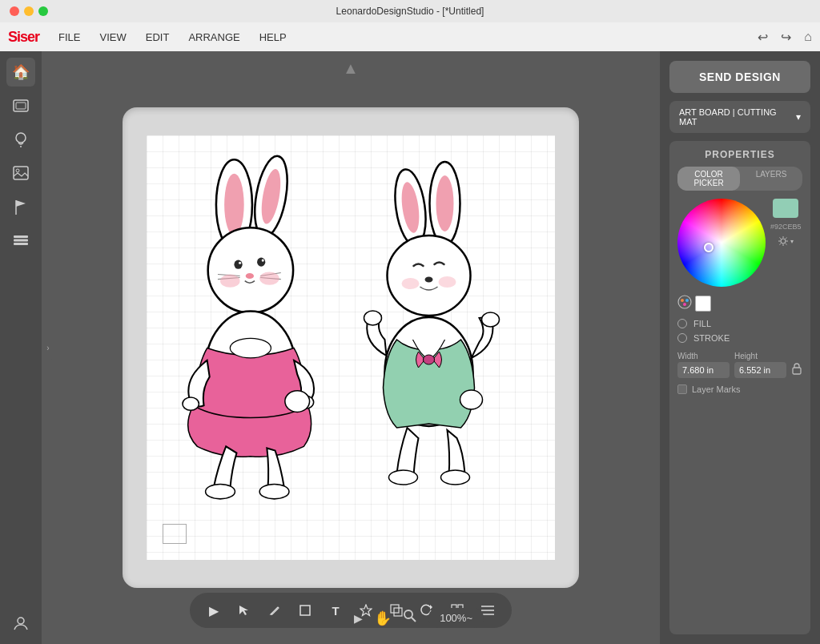 This screenshot has width=820, height=644. Describe the element at coordinates (738, 117) in the screenshot. I see `artboard-selector-label: ART BOARD | CUTTING MAT` at that location.